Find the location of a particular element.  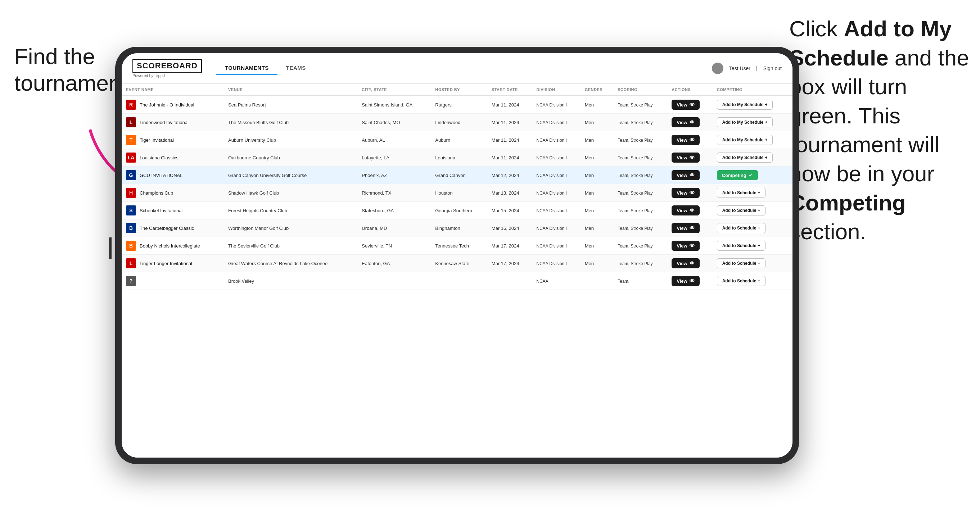

cell-date: Mar 12, 2024 is located at coordinates (510, 175).